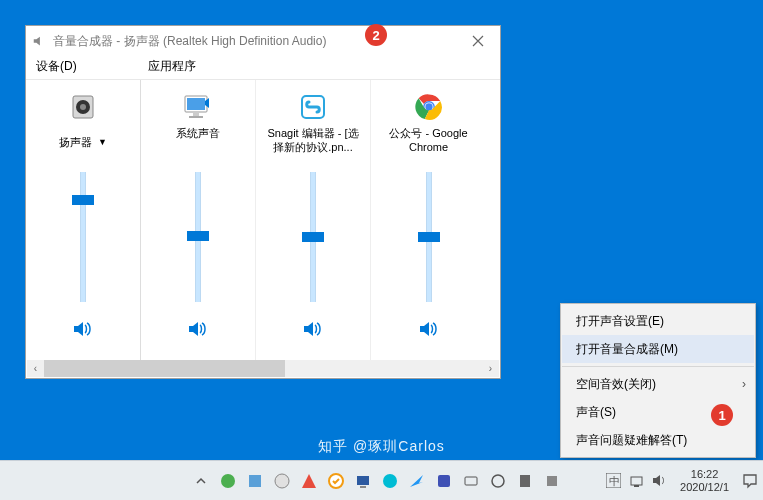  What do you see at coordinates (490, 368) in the screenshot?
I see `scroll-right-button: ›` at bounding box center [490, 368].